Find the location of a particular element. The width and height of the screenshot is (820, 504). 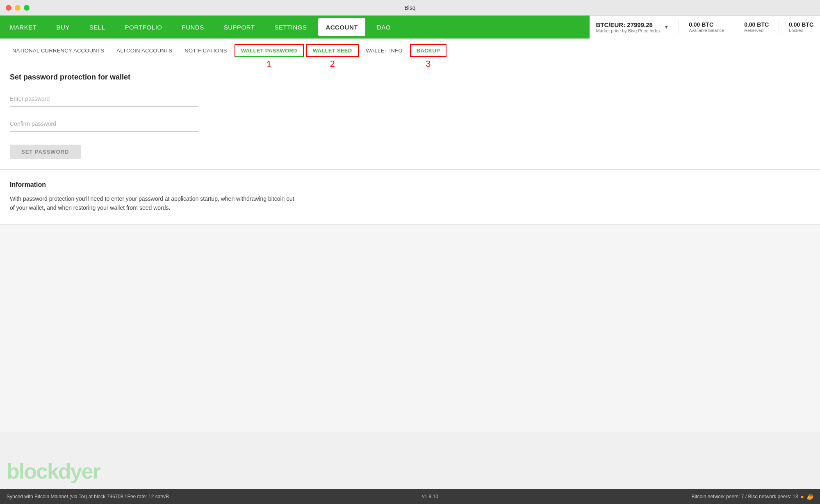

confirm-password-input is located at coordinates (104, 124).